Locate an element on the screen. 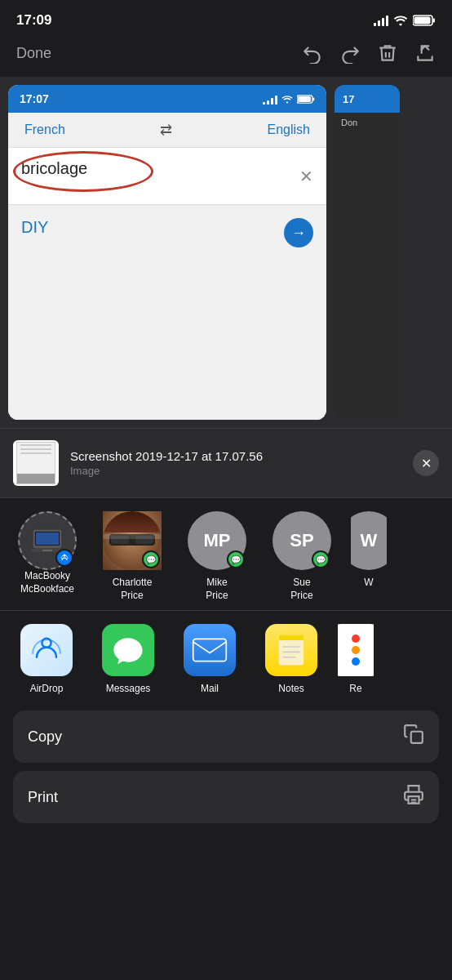 This screenshot has height=980, width=452. redo-button is located at coordinates (350, 53).